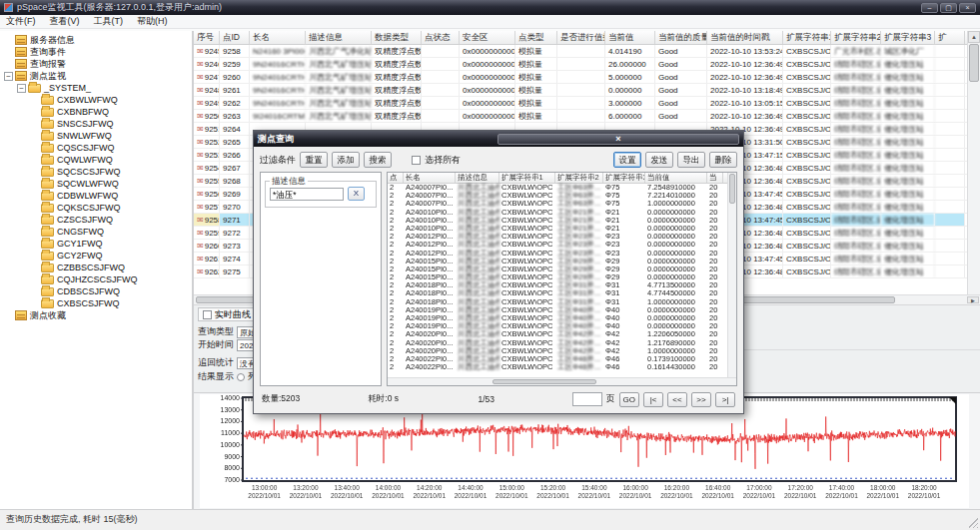 The image size is (980, 530). Describe the element at coordinates (536, 38) in the screenshot. I see `column-header: 点类型` at that location.